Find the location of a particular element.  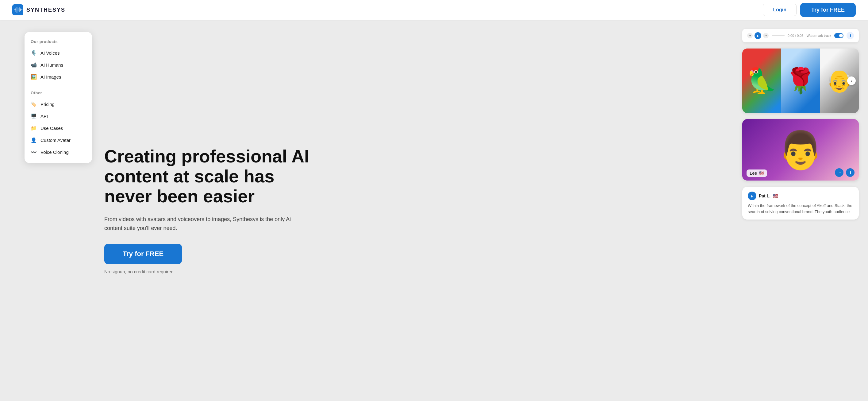

folder-icon: 📁 is located at coordinates (34, 128).